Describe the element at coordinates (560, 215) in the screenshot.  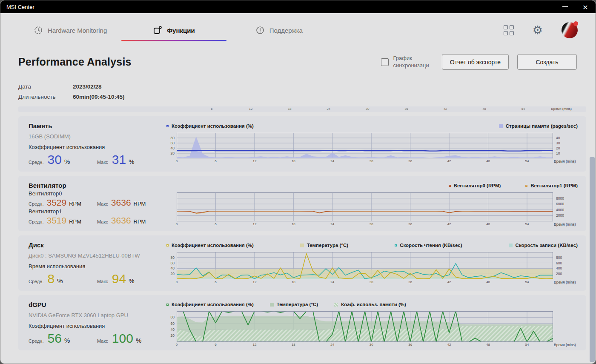
I see `right-axis-tick: 2000` at that location.